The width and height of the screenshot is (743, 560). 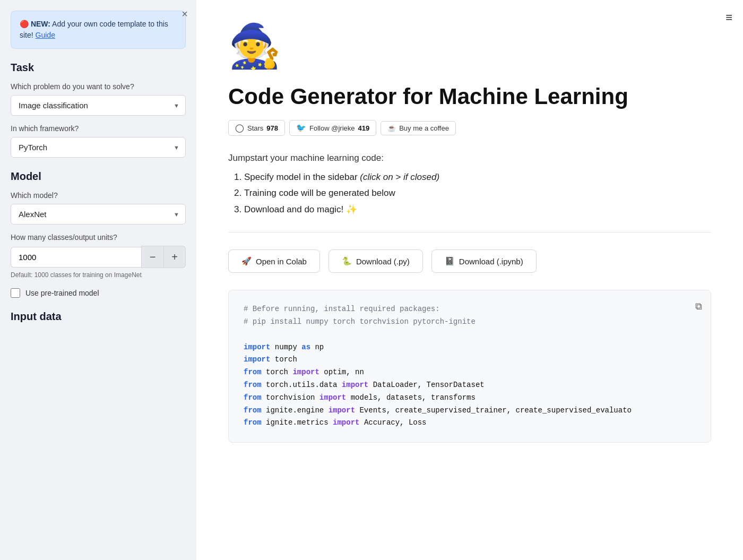 I want to click on classes-hint: Default: 1000 classes for training on Im…, so click(x=98, y=275).